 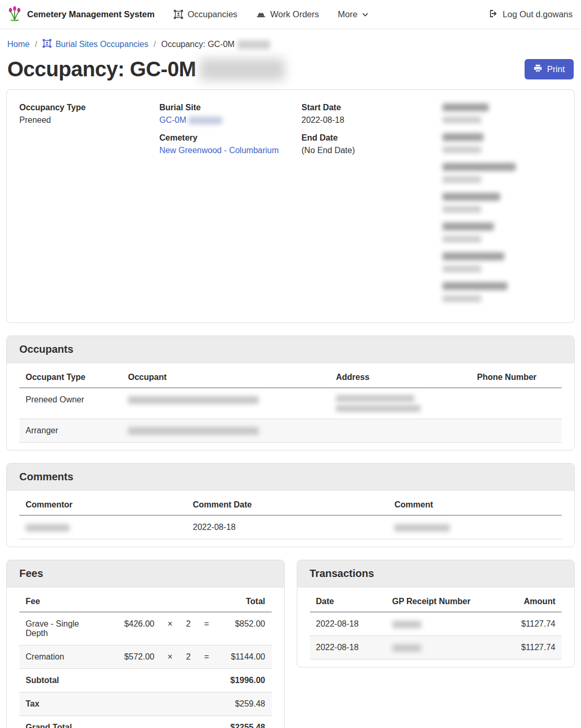 I want to click on column-header: Phone Number, so click(x=516, y=377).